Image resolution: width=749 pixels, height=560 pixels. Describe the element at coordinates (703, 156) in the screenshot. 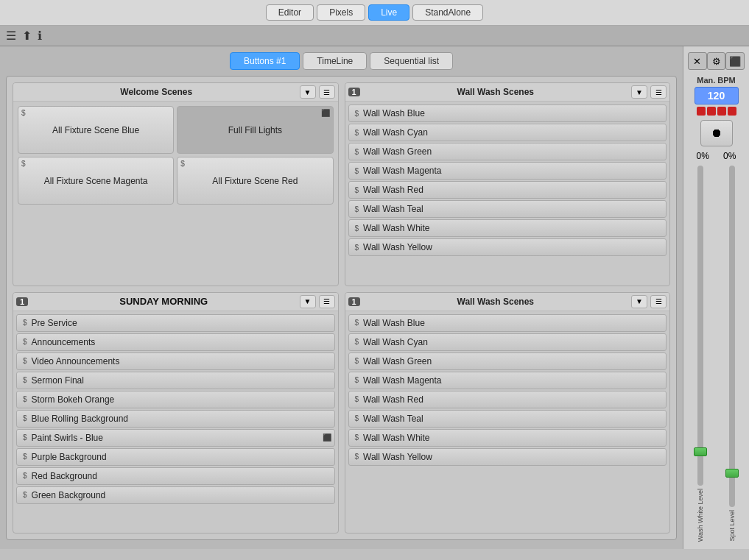

I see `fader-left-percent: 0%` at that location.